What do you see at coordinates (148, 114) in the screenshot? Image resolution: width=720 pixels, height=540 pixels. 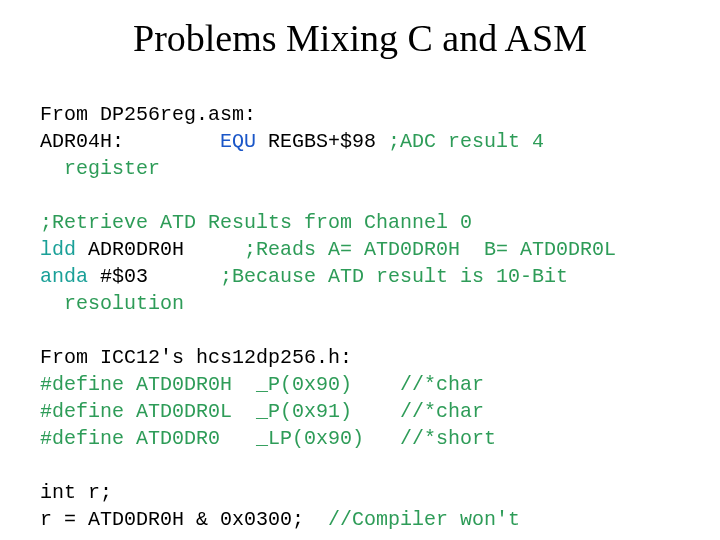 I see `line-from-asm: From DP256reg.asm:` at bounding box center [148, 114].